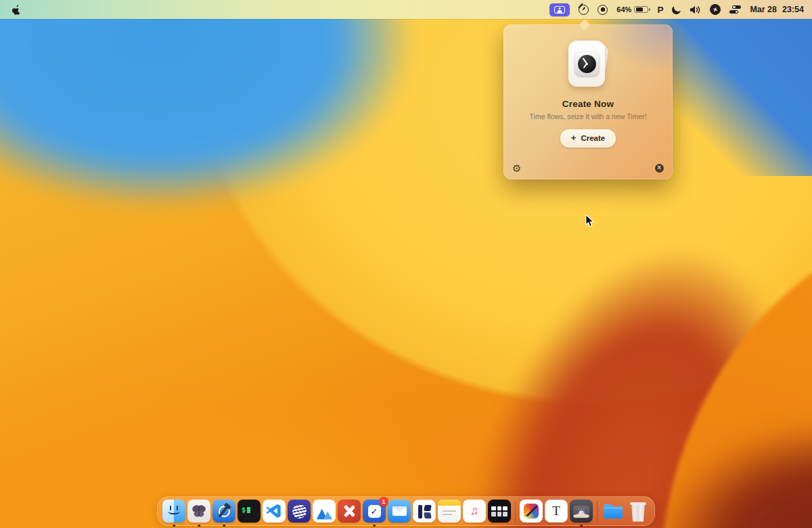 This screenshot has width=812, height=528. Describe the element at coordinates (696, 9) in the screenshot. I see `volume-icon` at that location.